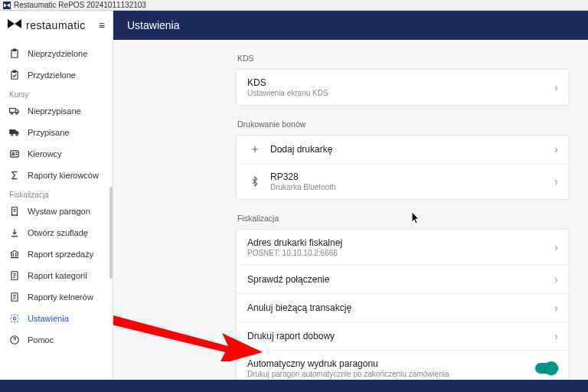  I want to click on sidebar-item-raporty-kierowców: Raporty kierowców, so click(57, 175).